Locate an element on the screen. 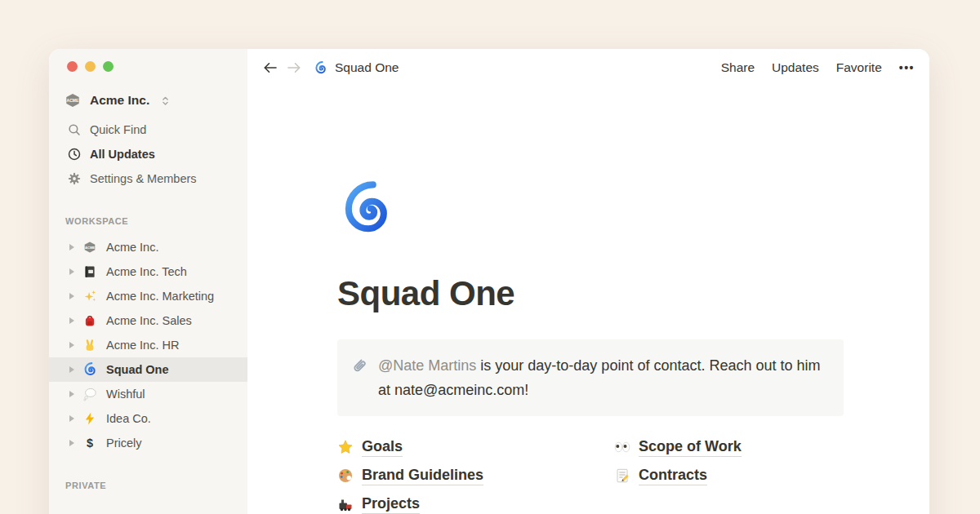 Image resolution: width=980 pixels, height=514 pixels. link-scope-of-work: Scope of Work is located at coordinates (728, 447).